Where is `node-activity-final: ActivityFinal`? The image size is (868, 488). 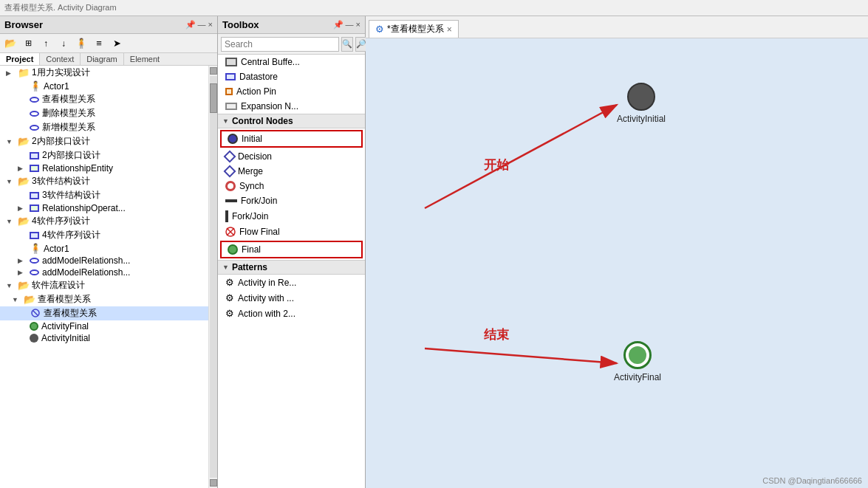 node-activity-final: ActivityFinal is located at coordinates (638, 362).